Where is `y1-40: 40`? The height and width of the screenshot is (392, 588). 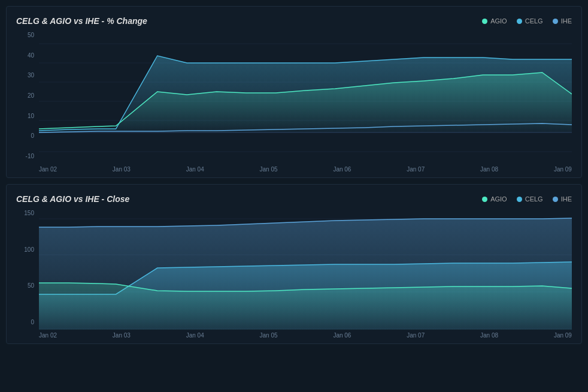
y1-40: 40 is located at coordinates (31, 55).